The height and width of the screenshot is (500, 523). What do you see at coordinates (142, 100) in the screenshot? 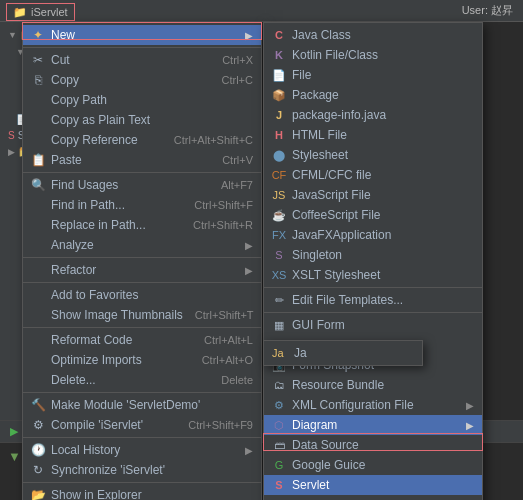
I see `menu-item-copypath: Copy Path` at bounding box center [142, 100].